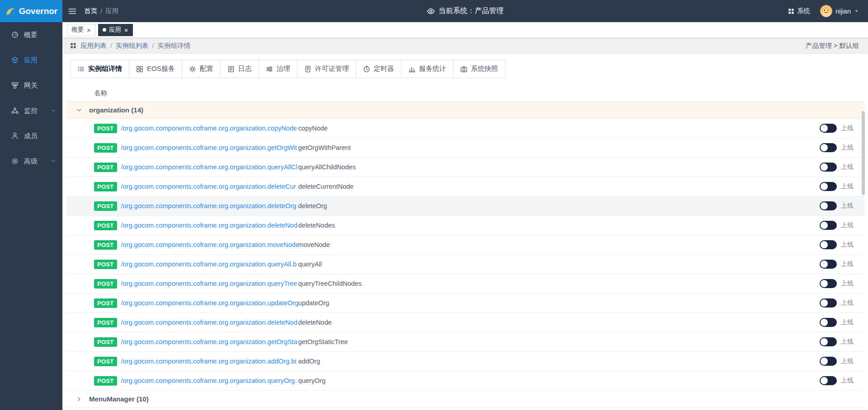  What do you see at coordinates (326, 186) in the screenshot?
I see `service-name: deleteCurrentNode` at bounding box center [326, 186].